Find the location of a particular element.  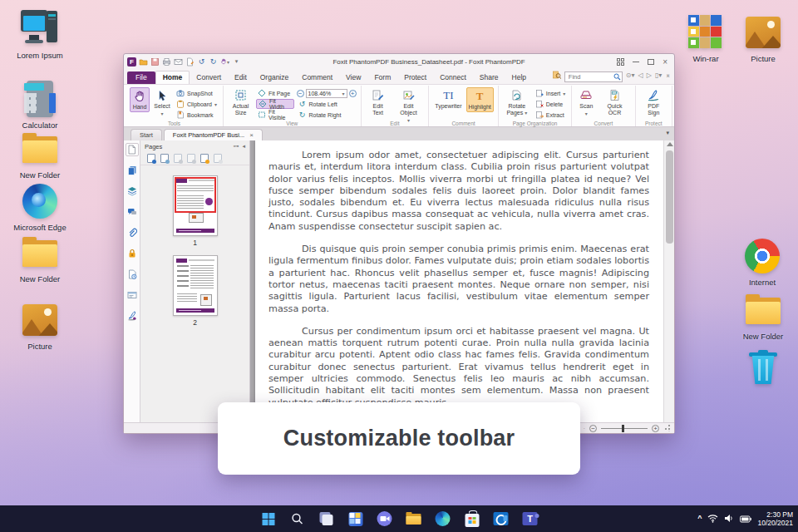

tab-help: Help is located at coordinates (519, 78).